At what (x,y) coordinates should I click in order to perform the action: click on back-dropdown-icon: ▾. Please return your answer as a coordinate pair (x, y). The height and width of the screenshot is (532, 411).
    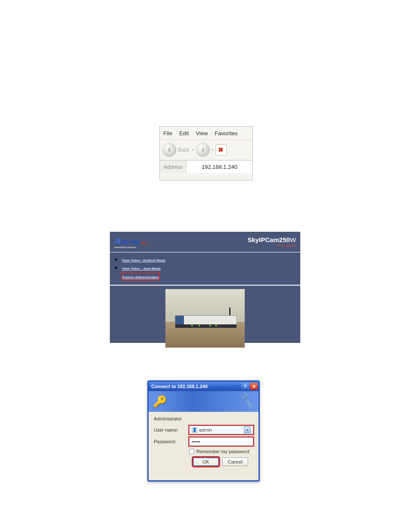
    Looking at the image, I should click on (193, 150).